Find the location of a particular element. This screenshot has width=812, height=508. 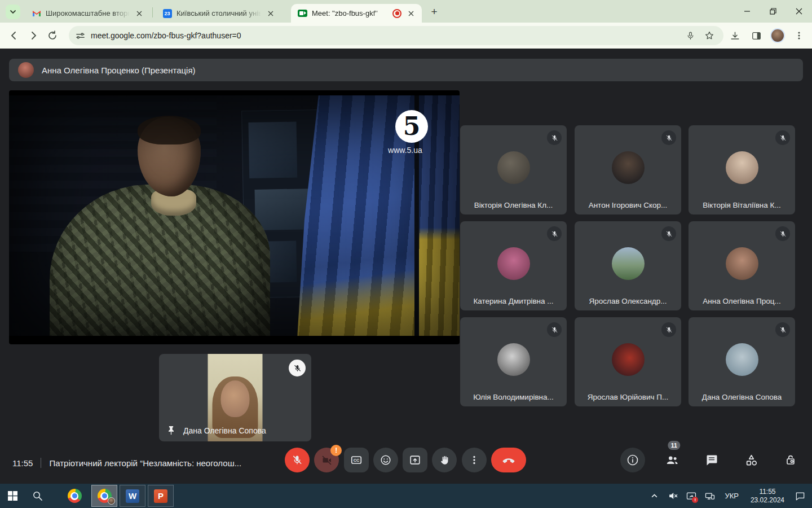

new-tab-button: + is located at coordinates (434, 12).